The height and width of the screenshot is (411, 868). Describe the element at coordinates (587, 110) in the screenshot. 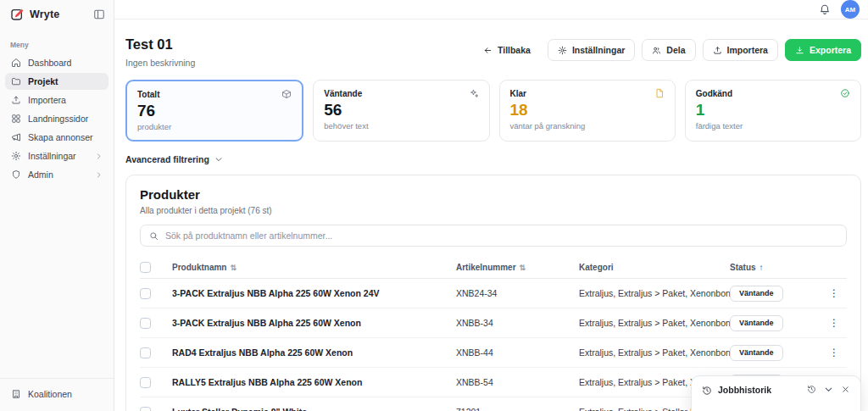

I see `stat-card-klar: Klar 18 väntar på granskning` at that location.